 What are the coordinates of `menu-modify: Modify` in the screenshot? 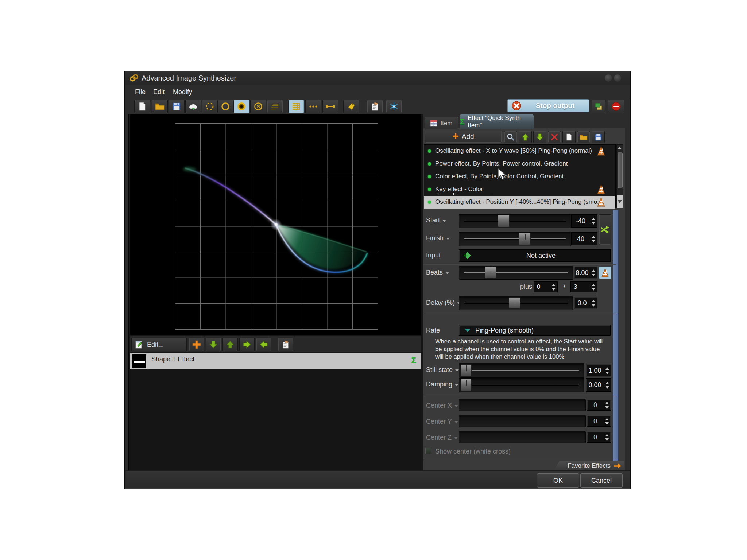 It's located at (182, 92).